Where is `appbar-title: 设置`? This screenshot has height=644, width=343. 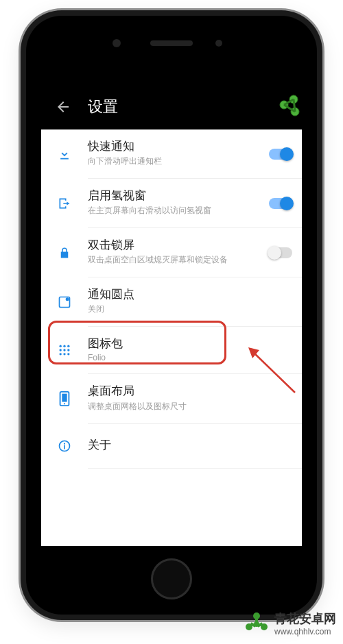
appbar-title: 设置 is located at coordinates (103, 107).